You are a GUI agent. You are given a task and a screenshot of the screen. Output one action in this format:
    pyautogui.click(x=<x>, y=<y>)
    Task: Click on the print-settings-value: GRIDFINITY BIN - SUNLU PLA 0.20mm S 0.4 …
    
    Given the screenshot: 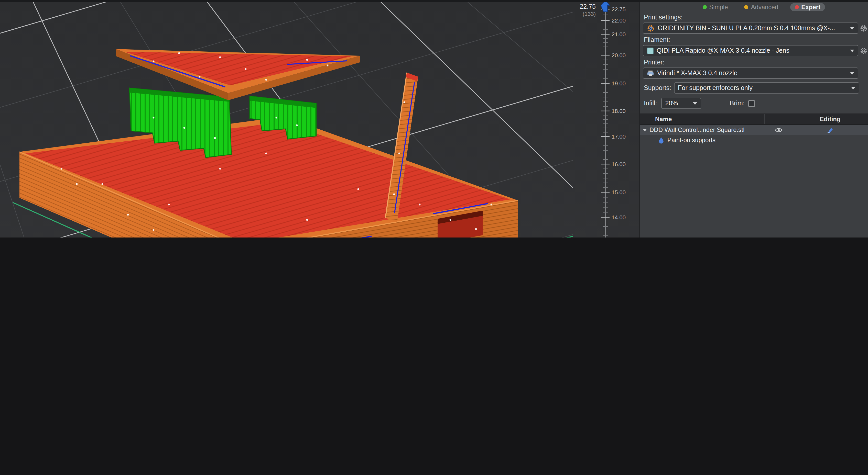 What is the action you would take?
    pyautogui.click(x=752, y=28)
    